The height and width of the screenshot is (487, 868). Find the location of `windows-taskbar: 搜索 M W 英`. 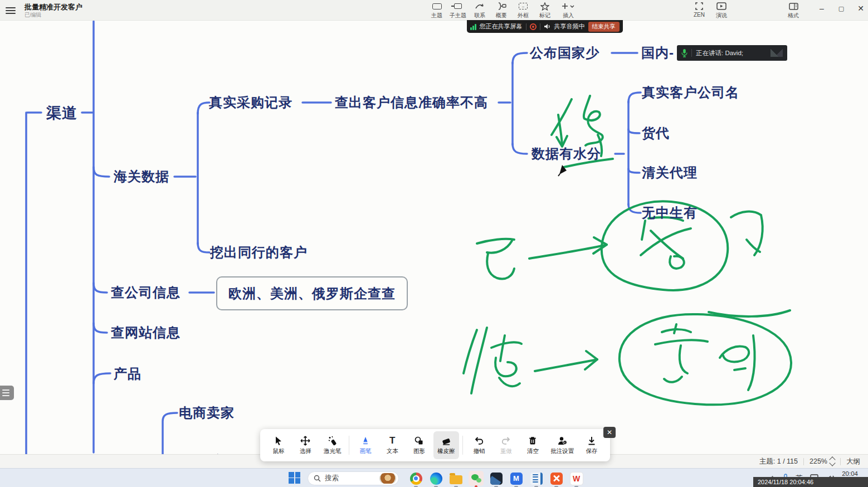

windows-taskbar: 搜索 M W 英 is located at coordinates (434, 478).